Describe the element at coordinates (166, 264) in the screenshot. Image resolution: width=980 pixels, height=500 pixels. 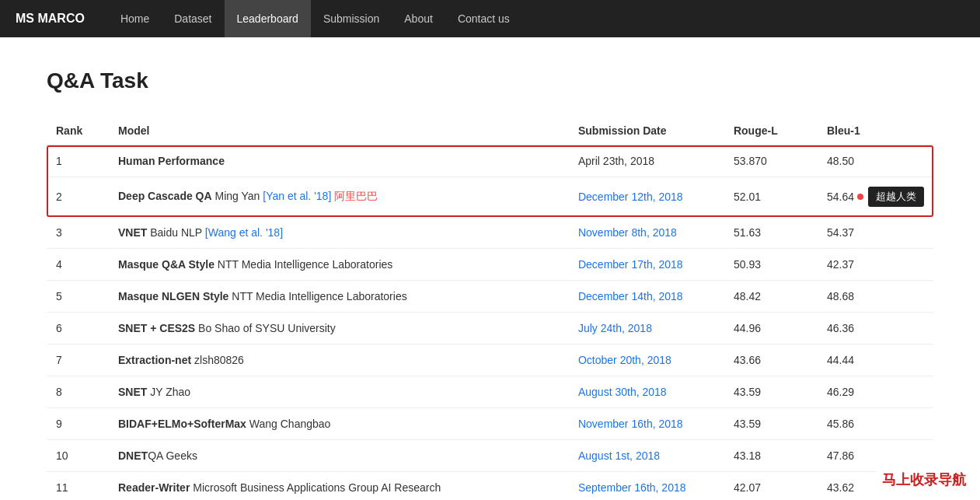
I see `model-name: Masque Q&A Style` at that location.